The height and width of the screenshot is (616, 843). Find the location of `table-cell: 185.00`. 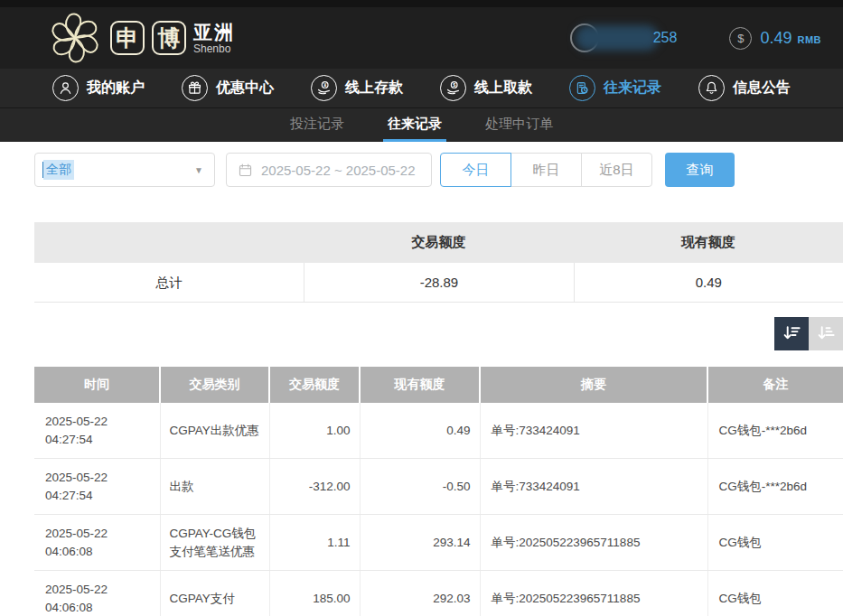

table-cell: 185.00 is located at coordinates (314, 593).